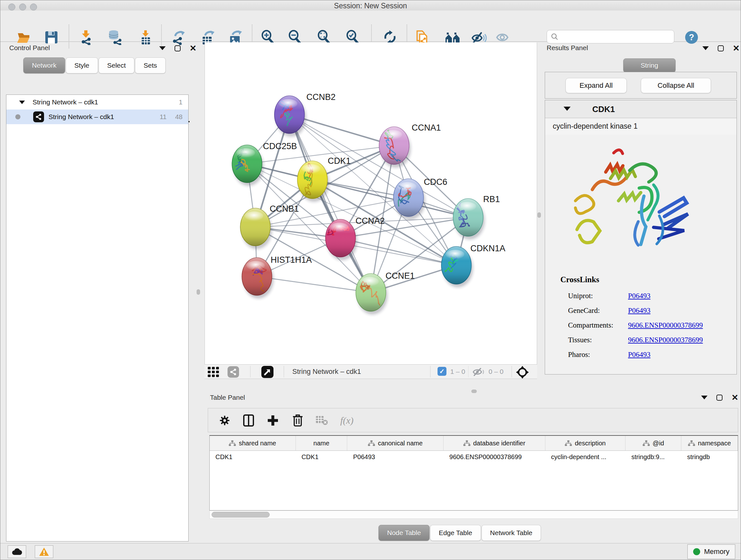 The width and height of the screenshot is (741, 560). I want to click on hidden-counts: 0 – 0, so click(496, 371).